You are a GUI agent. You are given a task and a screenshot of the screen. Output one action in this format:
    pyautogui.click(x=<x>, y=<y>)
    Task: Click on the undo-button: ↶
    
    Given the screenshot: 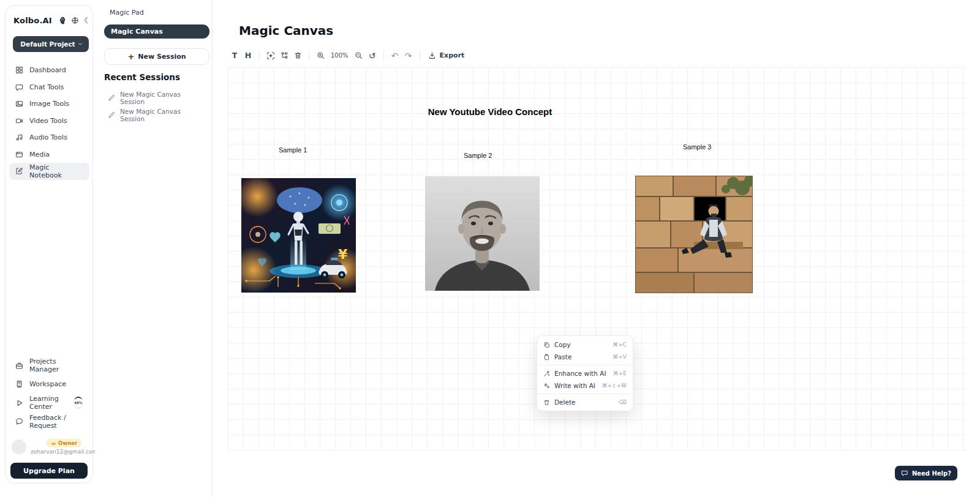 What is the action you would take?
    pyautogui.click(x=395, y=56)
    